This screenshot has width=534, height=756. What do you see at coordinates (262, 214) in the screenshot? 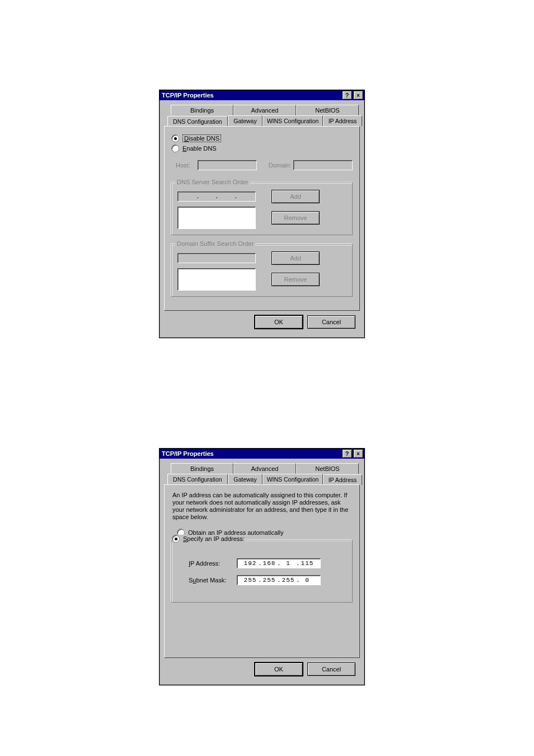
I see `tcpip-properties-dialog-dns: TCP/IP Properties ? × Bindings Advanced …` at bounding box center [262, 214].